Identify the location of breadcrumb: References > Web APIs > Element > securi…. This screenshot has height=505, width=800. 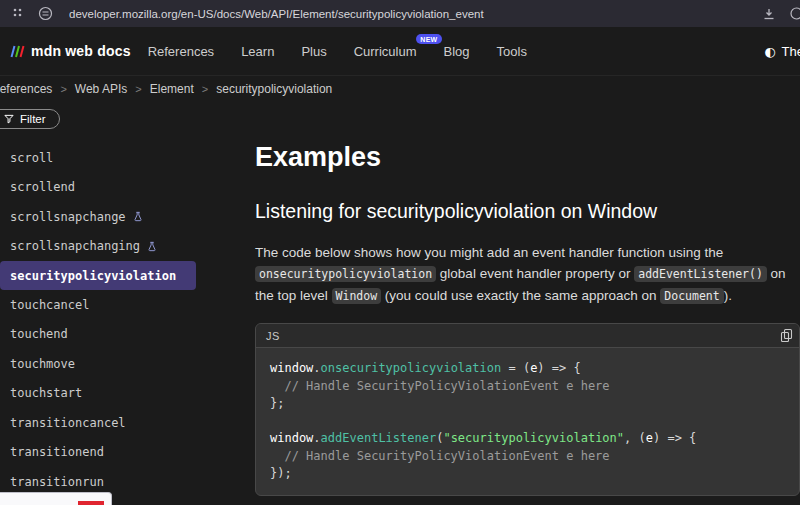
(400, 88).